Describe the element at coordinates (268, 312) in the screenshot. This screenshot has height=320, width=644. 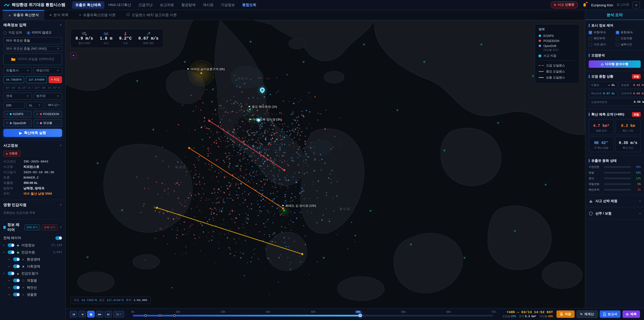
I see `timeline-tick: 32h` at that location.